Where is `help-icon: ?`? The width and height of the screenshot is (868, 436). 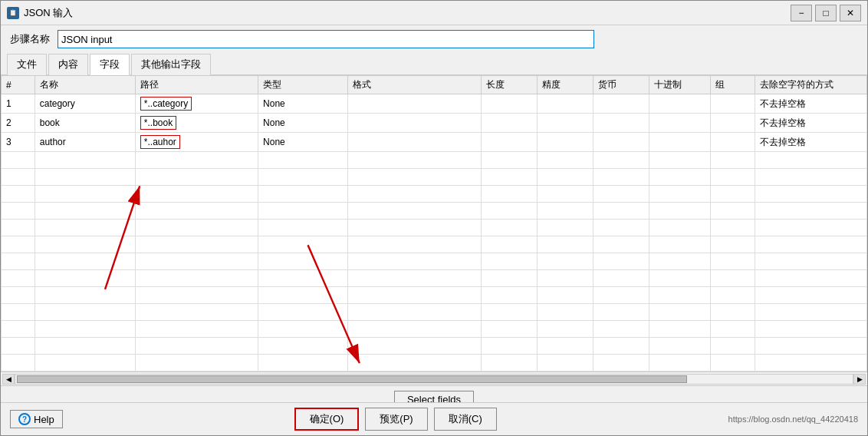 help-icon: ? is located at coordinates (25, 419).